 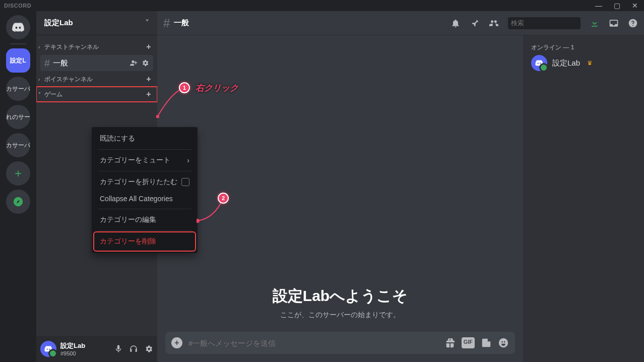 I want to click on close-button: ✕, so click(x=635, y=6).